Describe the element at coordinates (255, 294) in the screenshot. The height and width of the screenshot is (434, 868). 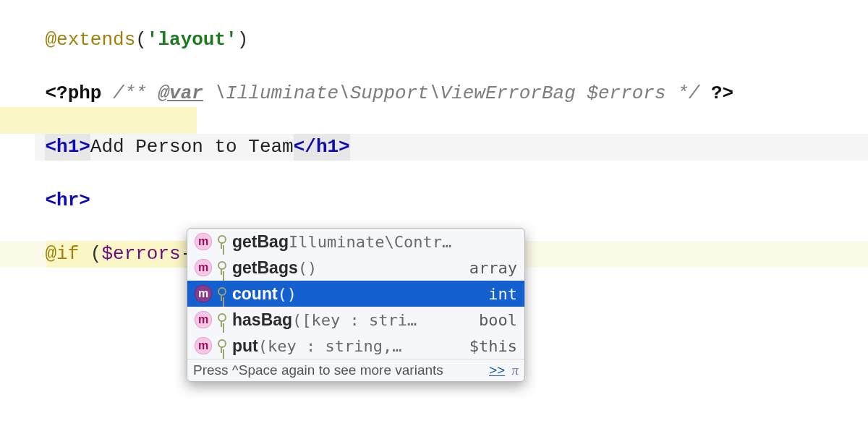
I see `method-name: count` at that location.